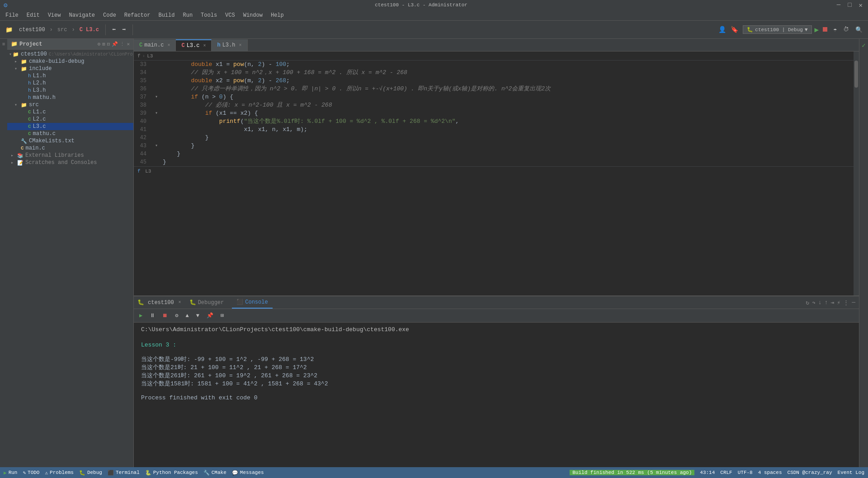  I want to click on project-collapse-icon: ⊟, so click(108, 44).